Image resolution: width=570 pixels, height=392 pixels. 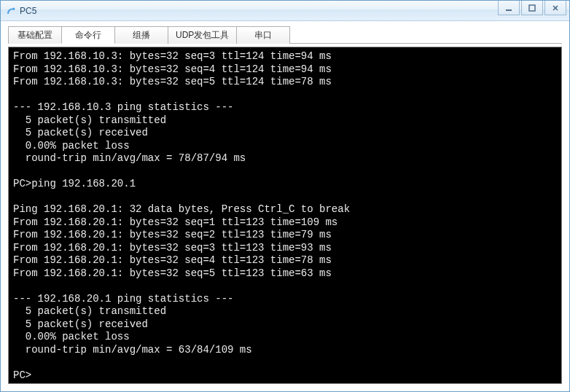 What do you see at coordinates (532, 8) in the screenshot?
I see `maximize-button` at bounding box center [532, 8].